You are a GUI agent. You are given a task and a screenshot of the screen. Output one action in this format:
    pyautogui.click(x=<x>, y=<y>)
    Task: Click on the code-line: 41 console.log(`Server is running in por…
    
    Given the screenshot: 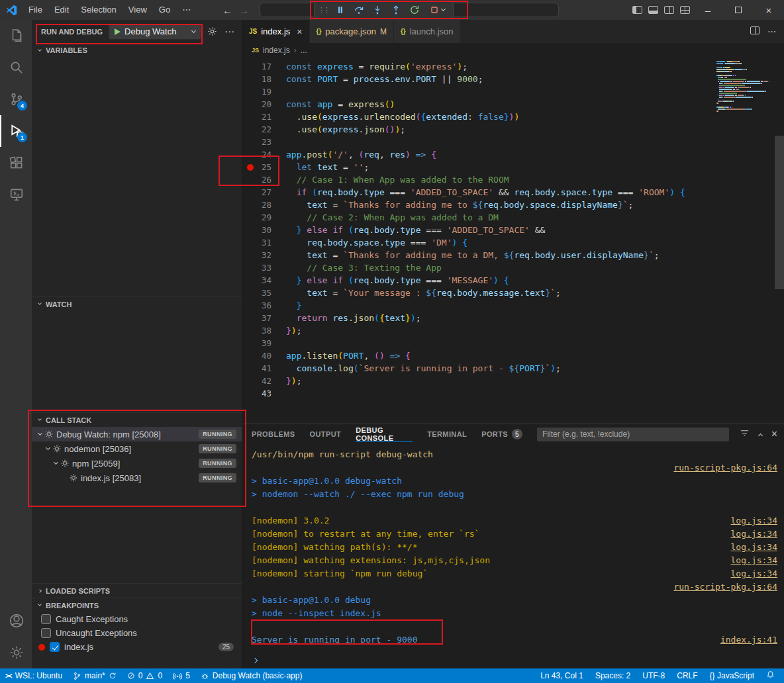 What is the action you would take?
    pyautogui.click(x=513, y=368)
    